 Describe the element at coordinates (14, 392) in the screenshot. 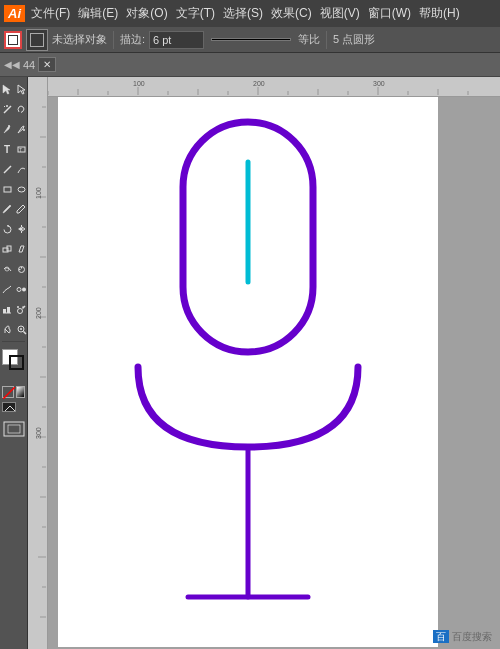

I see `color-modes` at that location.